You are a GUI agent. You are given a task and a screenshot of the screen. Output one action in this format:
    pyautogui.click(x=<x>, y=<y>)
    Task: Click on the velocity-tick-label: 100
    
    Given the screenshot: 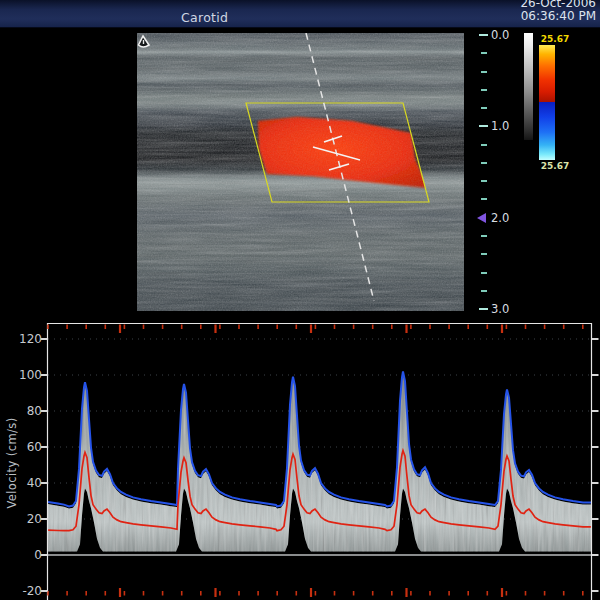 What is the action you would take?
    pyautogui.click(x=24, y=375)
    